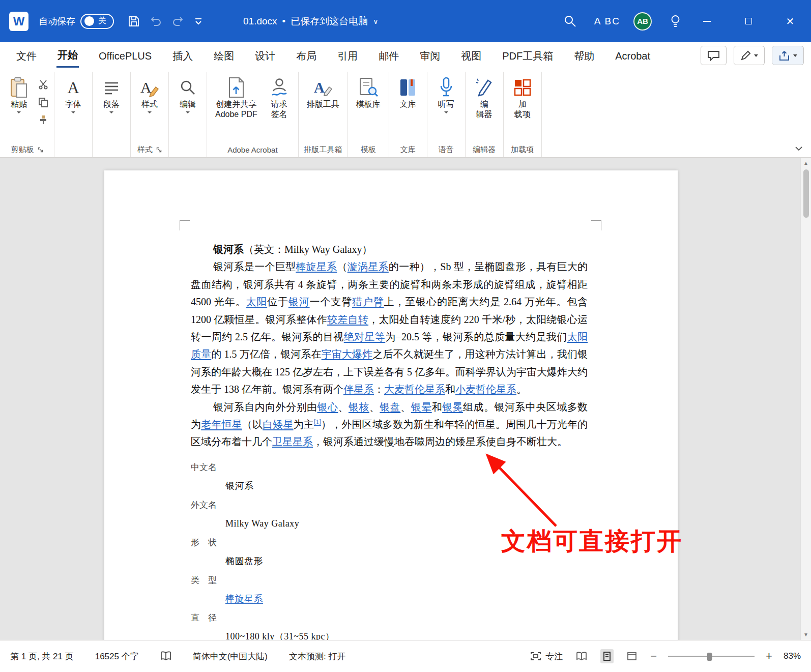  What do you see at coordinates (111, 94) in the screenshot?
I see `paragraph-button: 段落` at bounding box center [111, 94].